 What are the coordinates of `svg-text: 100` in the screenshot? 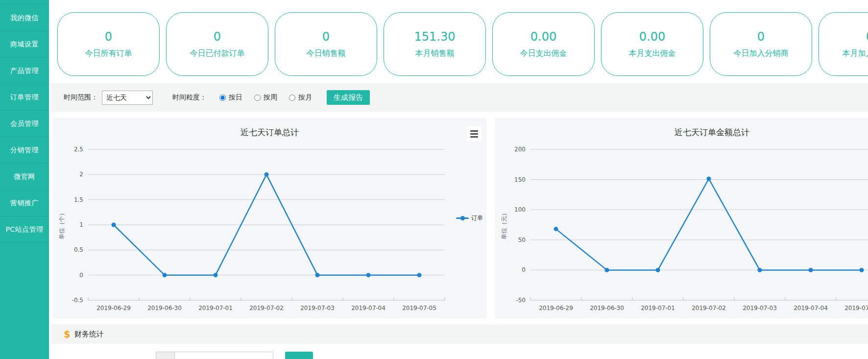 It's located at (520, 210).